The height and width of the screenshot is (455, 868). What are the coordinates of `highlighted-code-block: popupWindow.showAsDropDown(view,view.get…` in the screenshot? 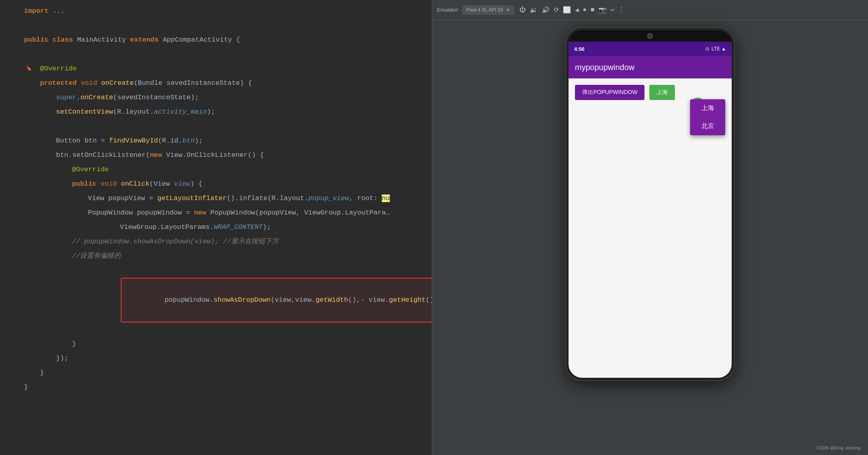 It's located at (276, 300).